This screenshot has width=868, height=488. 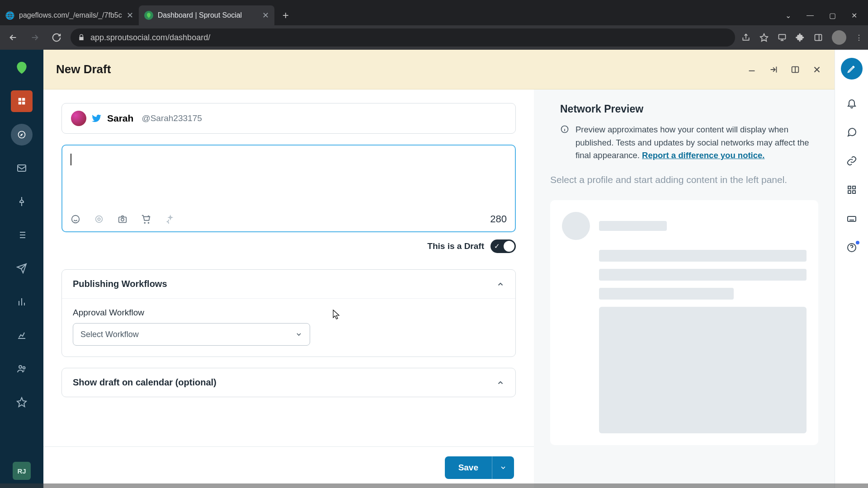 What do you see at coordinates (810, 15) in the screenshot?
I see `minimize-icon: —` at bounding box center [810, 15].